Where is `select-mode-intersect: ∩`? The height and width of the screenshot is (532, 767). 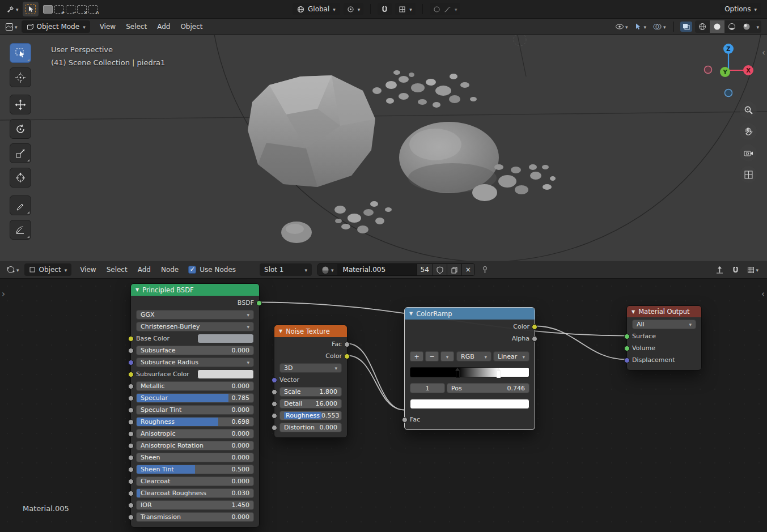 select-mode-intersect: ∩ is located at coordinates (93, 9).